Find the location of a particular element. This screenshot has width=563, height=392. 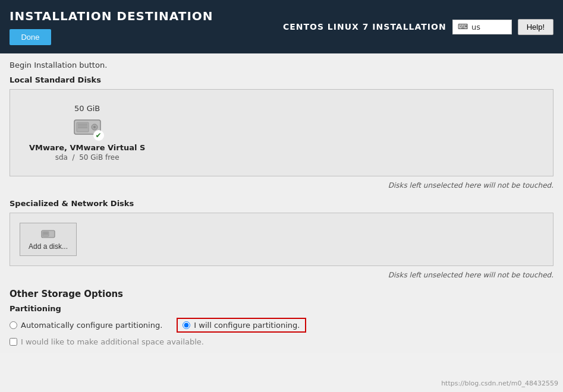

manual-partition-label: I will configure partitioning. is located at coordinates (247, 325).